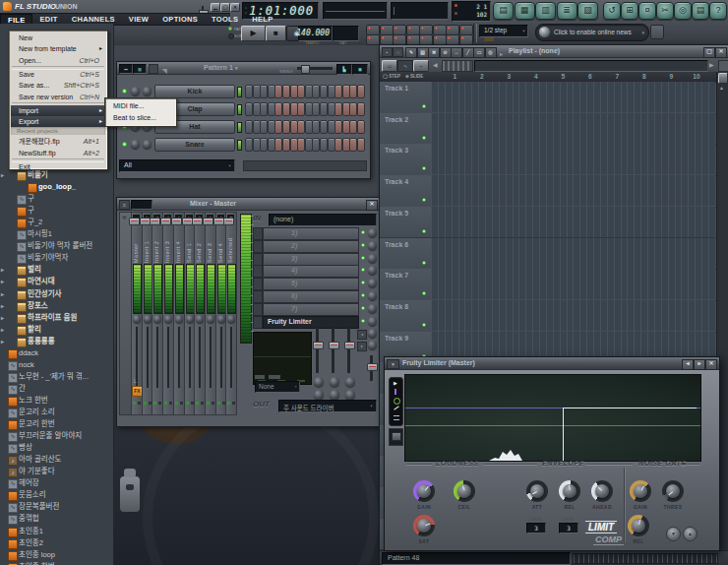 This screenshot has width=728, height=565. What do you see at coordinates (424, 138) in the screenshot?
I see `track-mute-led` at bounding box center [424, 138].